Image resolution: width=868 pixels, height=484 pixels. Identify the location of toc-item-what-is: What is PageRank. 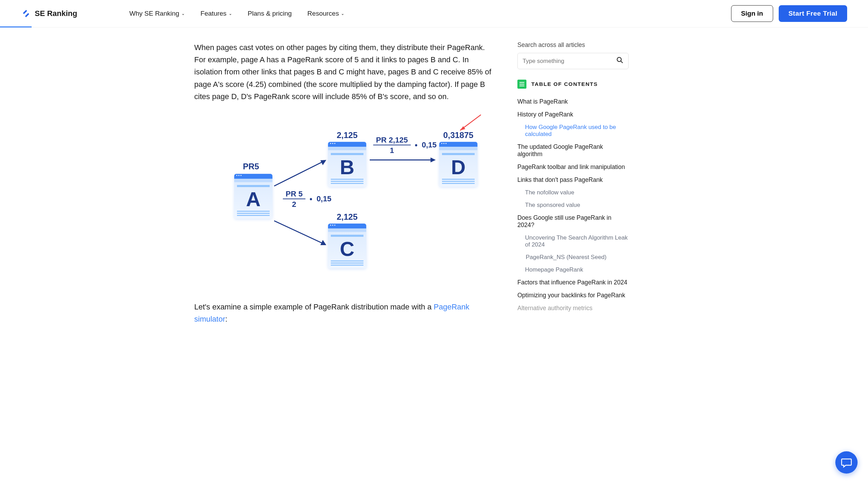
(573, 102).